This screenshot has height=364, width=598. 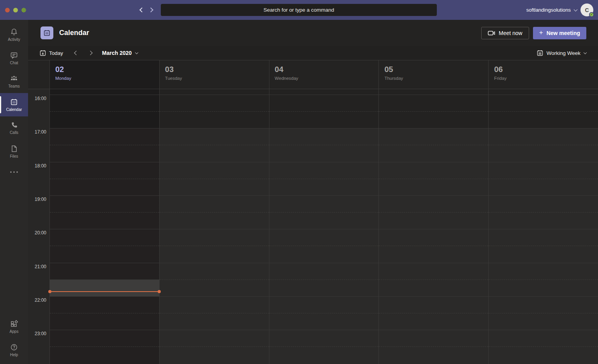 I want to click on day-number: 03, so click(x=217, y=69).